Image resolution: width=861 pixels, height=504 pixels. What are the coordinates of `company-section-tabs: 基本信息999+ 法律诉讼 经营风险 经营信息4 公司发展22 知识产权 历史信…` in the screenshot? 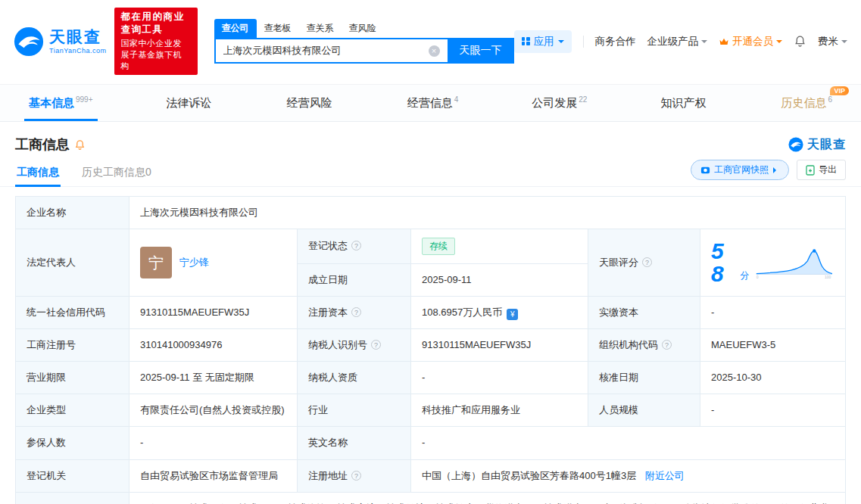 It's located at (430, 103).